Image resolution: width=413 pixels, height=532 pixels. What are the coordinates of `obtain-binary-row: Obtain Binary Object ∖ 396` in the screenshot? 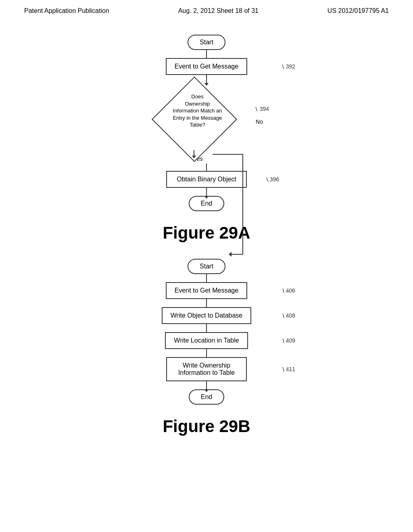 It's located at (206, 179).